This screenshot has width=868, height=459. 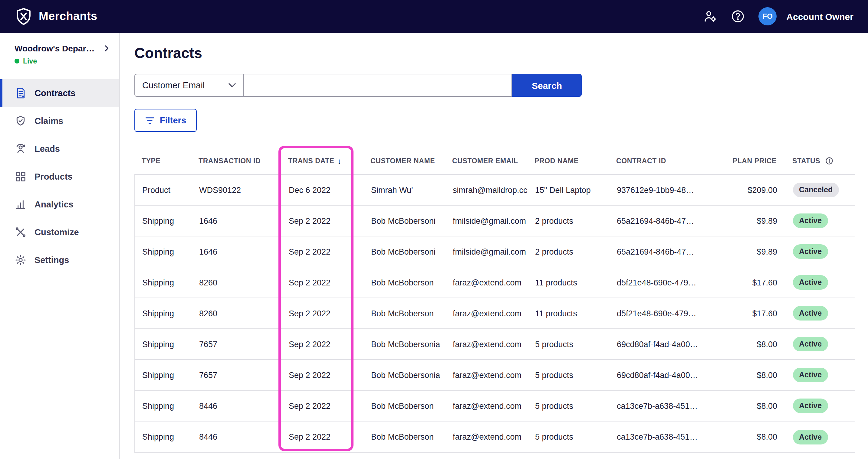 I want to click on search-field-selected-value: Customer Email, so click(x=173, y=86).